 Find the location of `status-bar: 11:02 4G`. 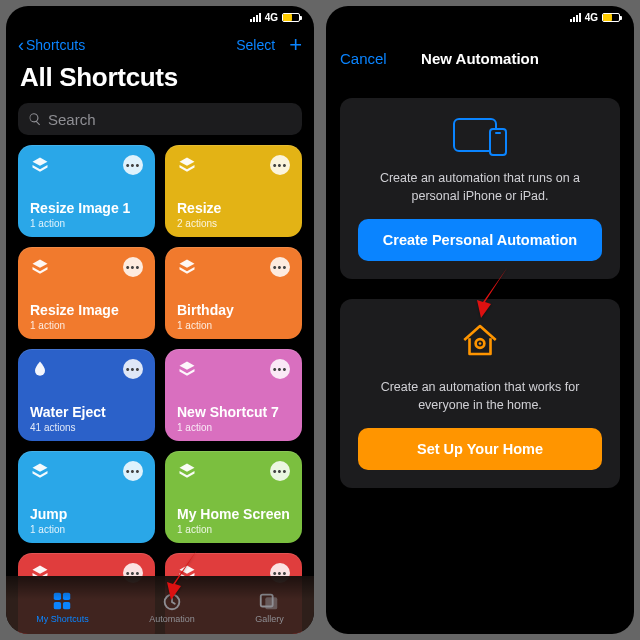

status-bar: 11:02 4G is located at coordinates (160, 17).